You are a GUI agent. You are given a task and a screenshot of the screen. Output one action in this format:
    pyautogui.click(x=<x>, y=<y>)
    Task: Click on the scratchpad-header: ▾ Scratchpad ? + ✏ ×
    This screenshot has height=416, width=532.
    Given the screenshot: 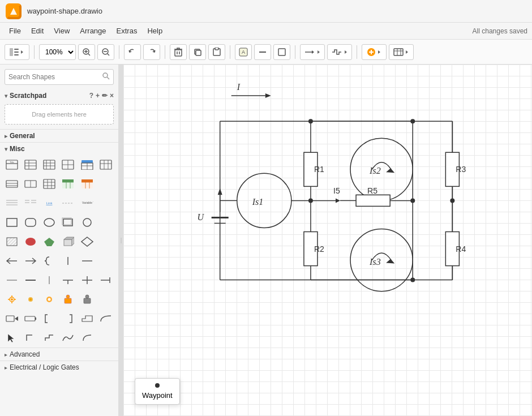 What is the action you would take?
    pyautogui.click(x=59, y=96)
    